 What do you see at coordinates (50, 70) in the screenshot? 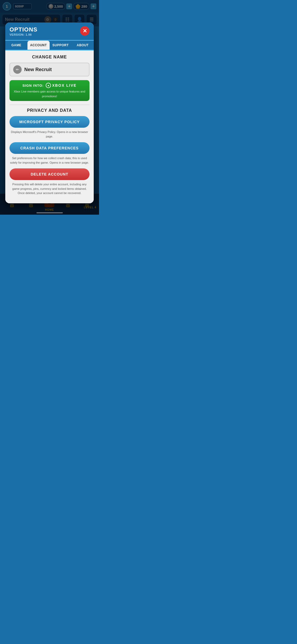
I see `name-field-row: ✏ New Recruit` at bounding box center [50, 70].